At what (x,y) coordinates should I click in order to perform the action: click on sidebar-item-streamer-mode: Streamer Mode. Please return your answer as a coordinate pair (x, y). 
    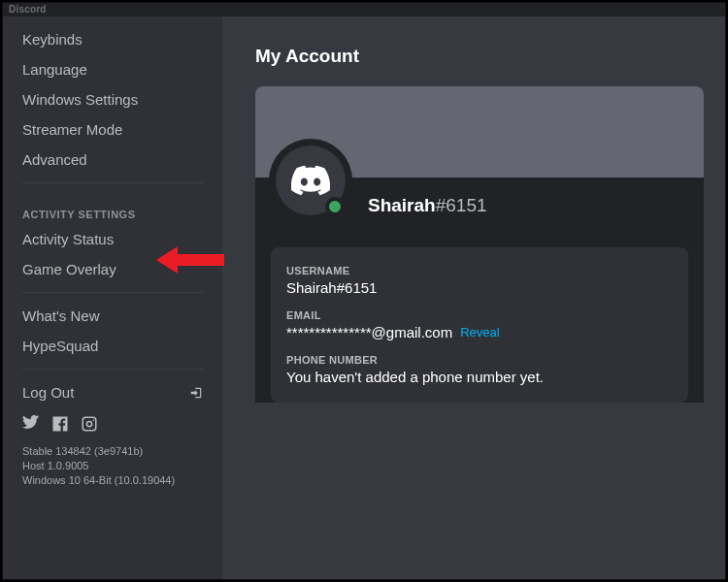
    Looking at the image, I should click on (113, 130).